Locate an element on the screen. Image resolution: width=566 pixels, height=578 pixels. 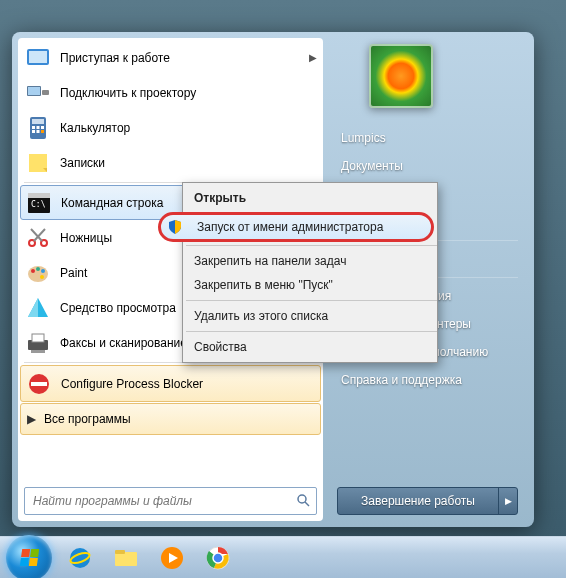
context-menu: Открыть Запуск от имени администратора З… is located at coordinates (310, 272).